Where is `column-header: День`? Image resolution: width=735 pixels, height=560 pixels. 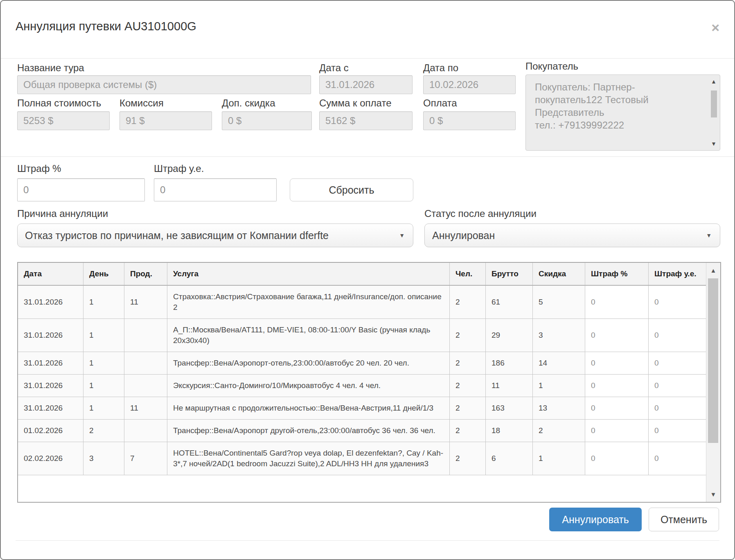 column-header: День is located at coordinates (104, 274).